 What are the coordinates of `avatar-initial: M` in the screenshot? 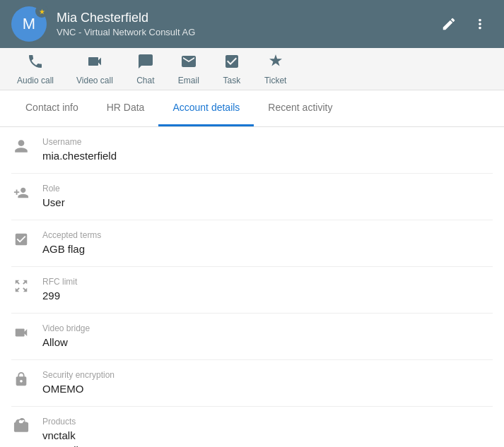 It's located at (29, 24).